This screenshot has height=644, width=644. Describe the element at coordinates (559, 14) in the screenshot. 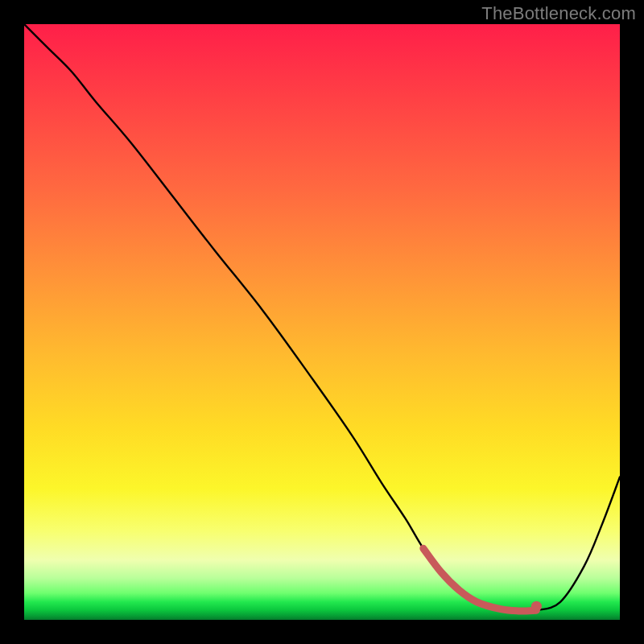

I see `watermark-text: TheBottleneck.com` at that location.